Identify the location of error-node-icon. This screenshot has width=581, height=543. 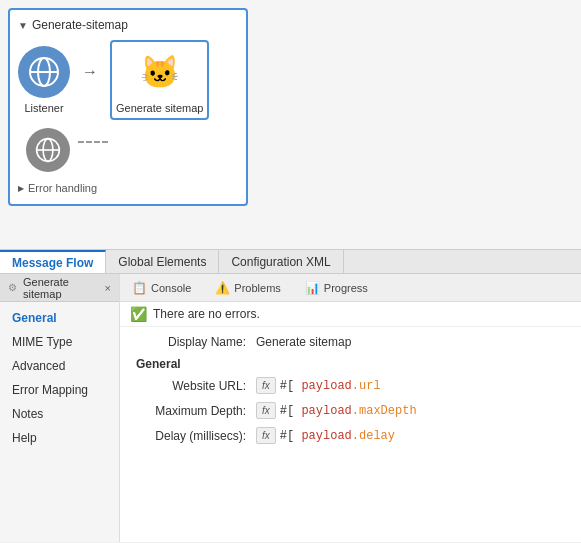
(48, 150).